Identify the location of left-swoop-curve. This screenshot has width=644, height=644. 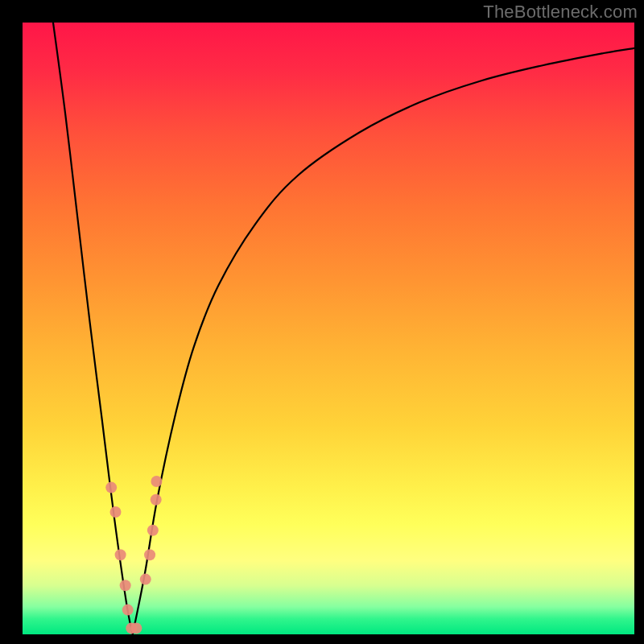
(93, 328).